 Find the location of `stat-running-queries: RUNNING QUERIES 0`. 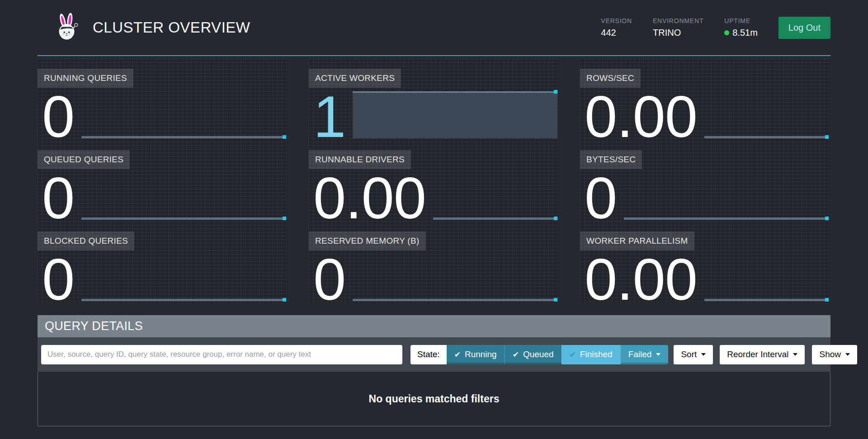

stat-running-queries: RUNNING QUERIES 0 is located at coordinates (163, 99).